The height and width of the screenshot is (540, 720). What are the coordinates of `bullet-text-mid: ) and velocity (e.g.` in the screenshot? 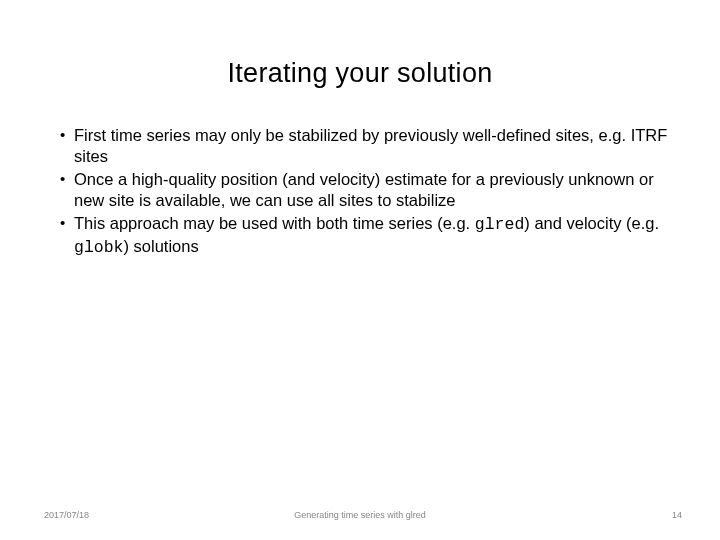 It's located at (592, 223).